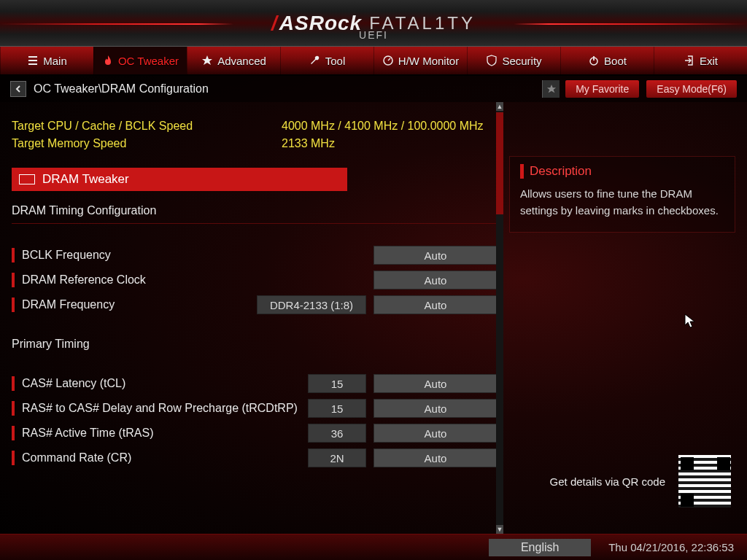  Describe the element at coordinates (374, 547) in the screenshot. I see `footer-bar: English Thu 04/21/2016, 22:36:53` at that location.